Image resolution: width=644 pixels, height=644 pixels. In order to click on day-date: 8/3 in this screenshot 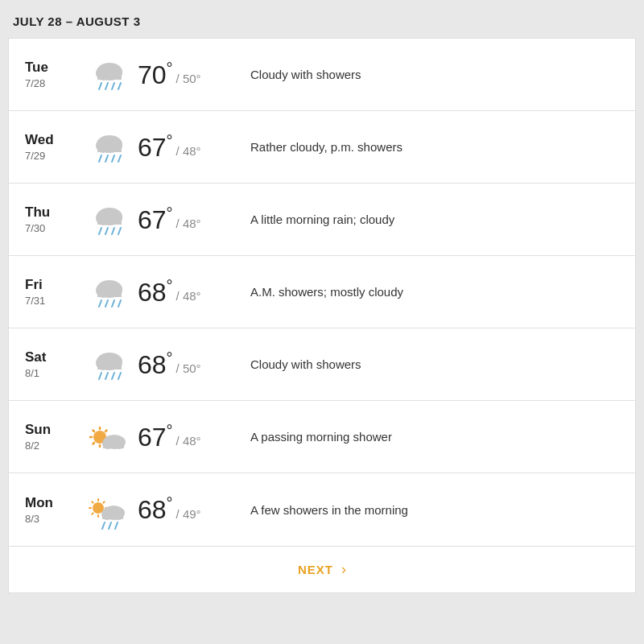, I will do `click(53, 518)`.